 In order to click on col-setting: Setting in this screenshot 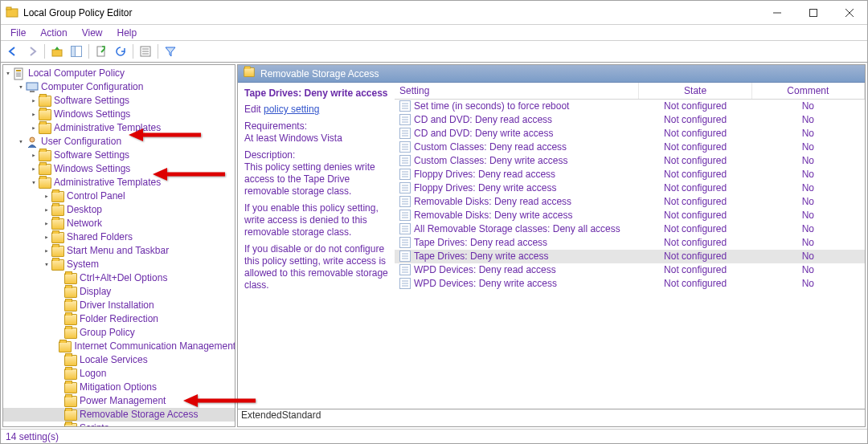, I will do `click(517, 91)`.